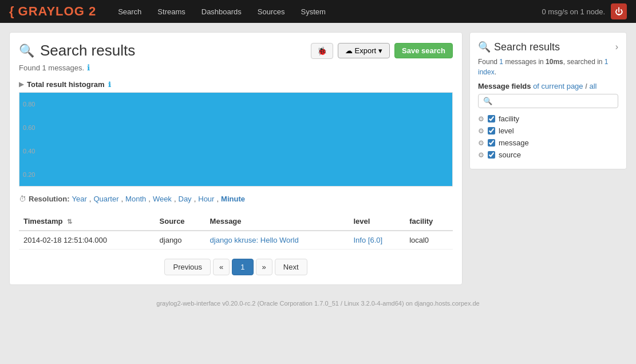  Describe the element at coordinates (369, 240) in the screenshot. I see `level-value: Info [6.0]` at that location.